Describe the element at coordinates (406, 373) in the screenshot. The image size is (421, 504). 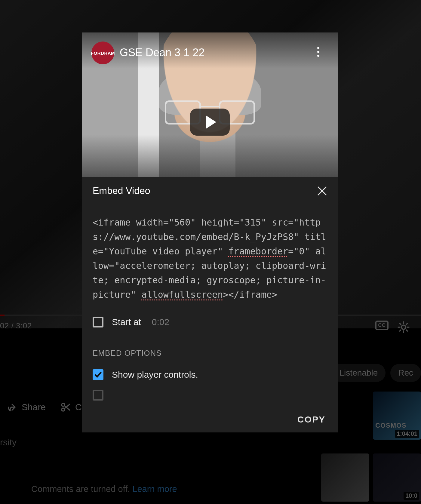
I see `chip-recent: Rec` at that location.